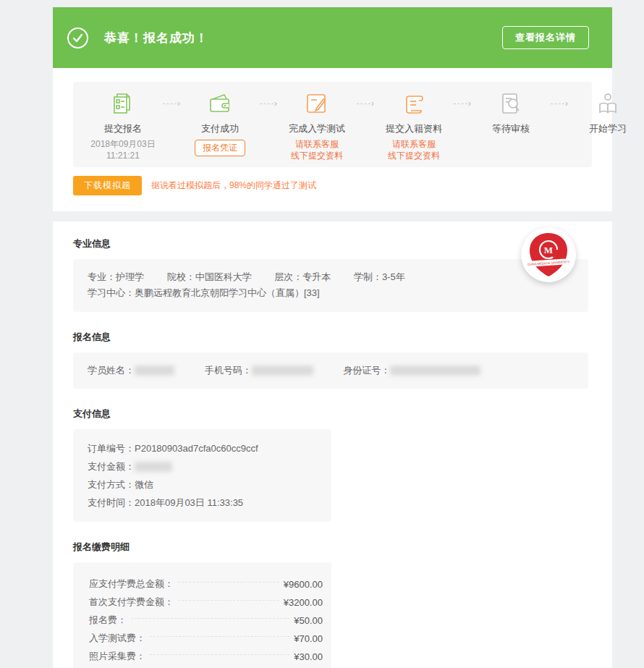 The width and height of the screenshot is (644, 668). What do you see at coordinates (333, 337) in the screenshot?
I see `section-title-enroll: 报名信息` at bounding box center [333, 337].